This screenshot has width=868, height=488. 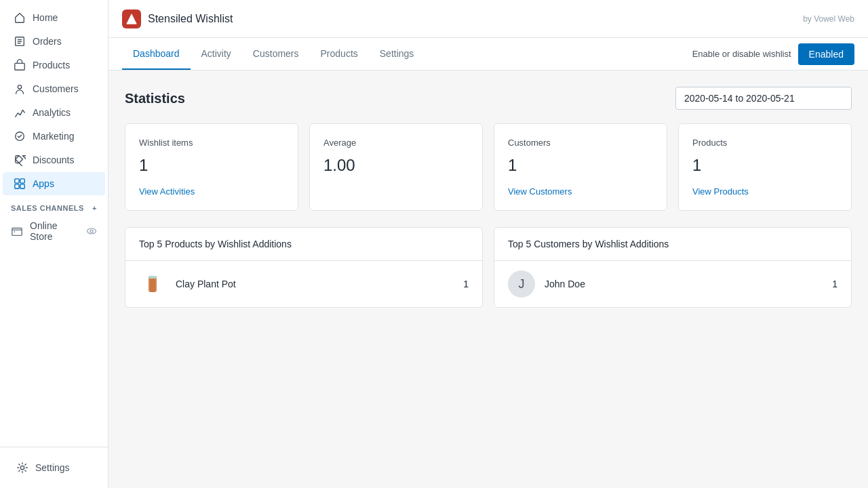 I want to click on sidebar-item-orders: Orders, so click(x=54, y=41).